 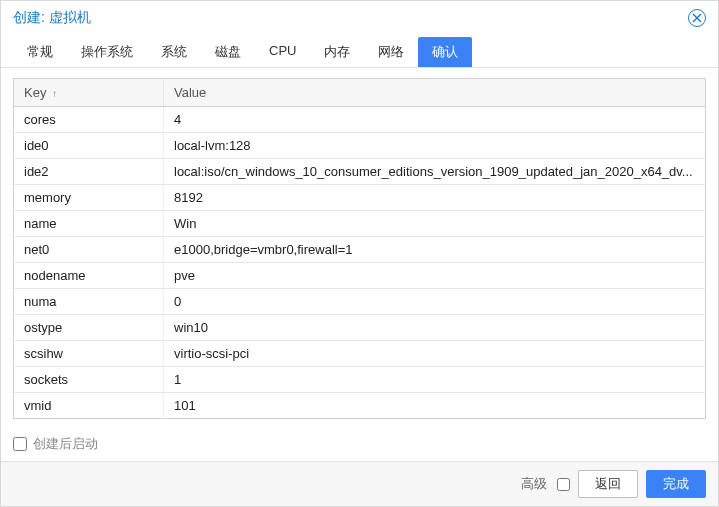 What do you see at coordinates (360, 172) in the screenshot?
I see `table-row: ide2local:iso/cn_windows_10_consumer_edi…` at bounding box center [360, 172].